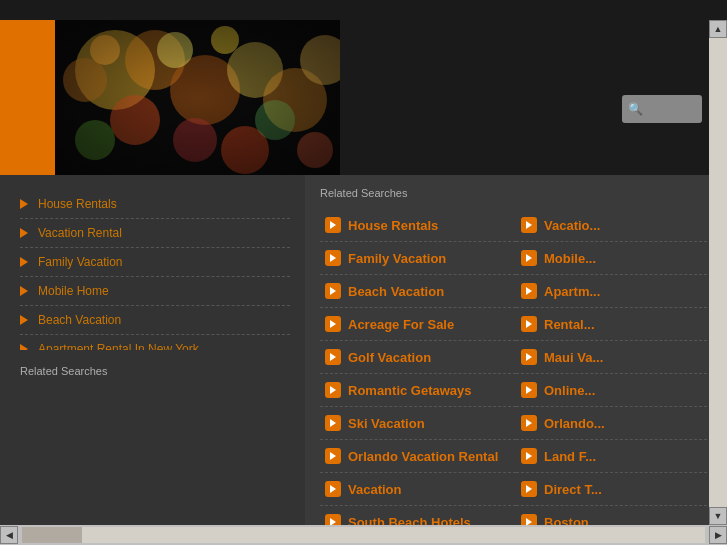 This screenshot has height=545, width=727. What do you see at coordinates (152, 422) in the screenshot?
I see `sidebar-section-title: Related Searches` at bounding box center [152, 422].